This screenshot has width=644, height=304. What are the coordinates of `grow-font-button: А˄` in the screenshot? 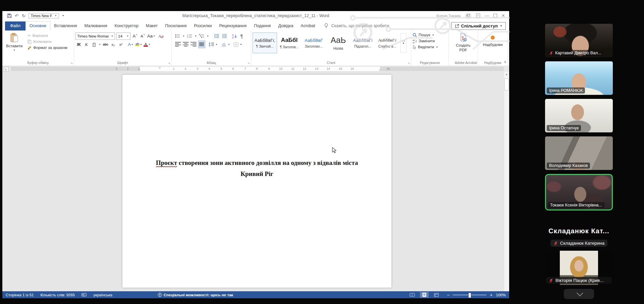 It's located at (135, 36).